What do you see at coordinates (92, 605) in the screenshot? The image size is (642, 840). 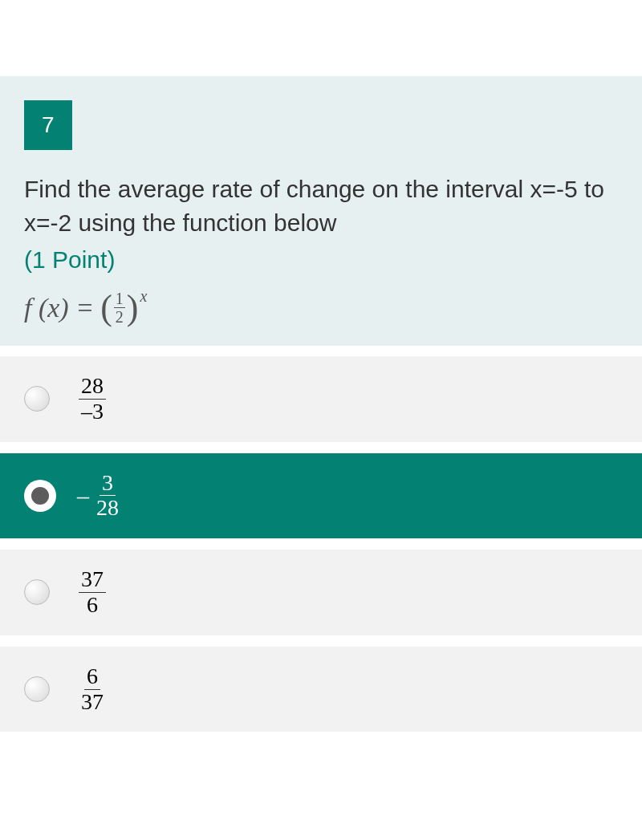 I see `option-frac-den: 6` at bounding box center [92, 605].